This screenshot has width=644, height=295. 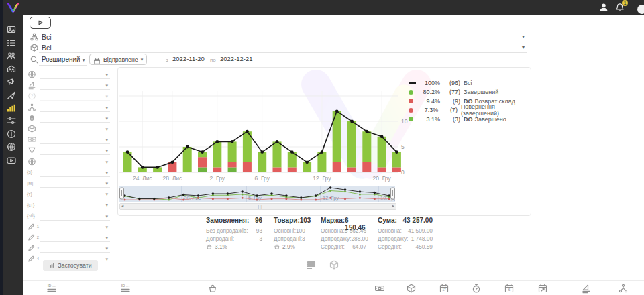 I want to click on settings-icon, so click(x=11, y=121).